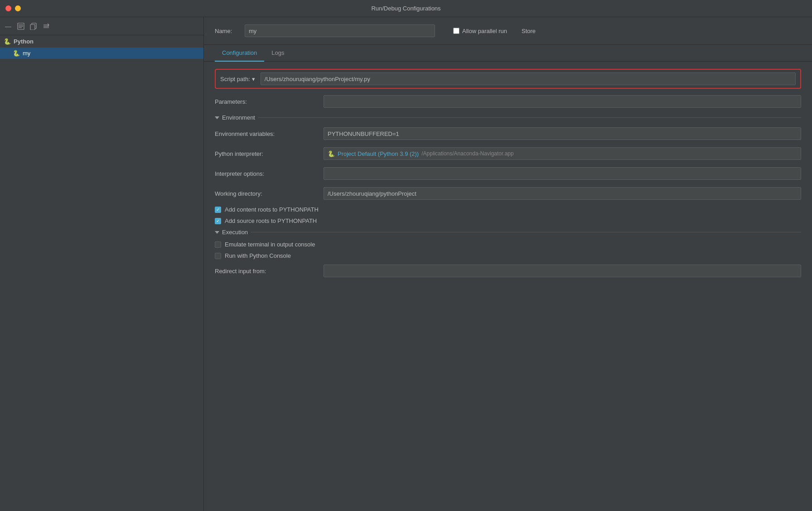 This screenshot has height=511, width=812. I want to click on interpreter-python-icon: 🐍, so click(331, 154).